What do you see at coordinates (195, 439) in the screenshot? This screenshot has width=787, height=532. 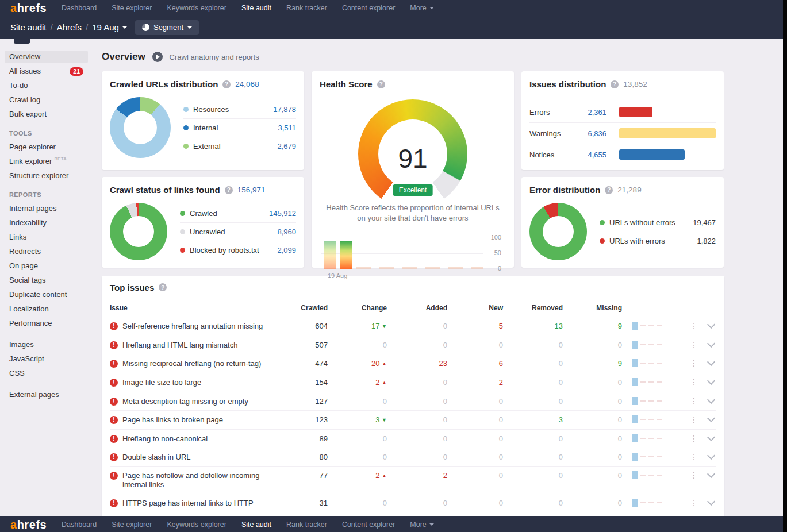 I see `issue-name: !Hreflang to non-canonical` at bounding box center [195, 439].